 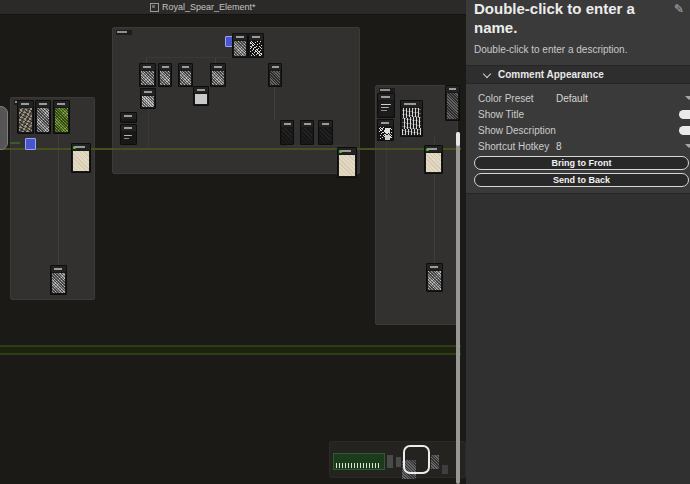 What do you see at coordinates (679, 9) in the screenshot?
I see `pencil-icon: ✎` at bounding box center [679, 9].